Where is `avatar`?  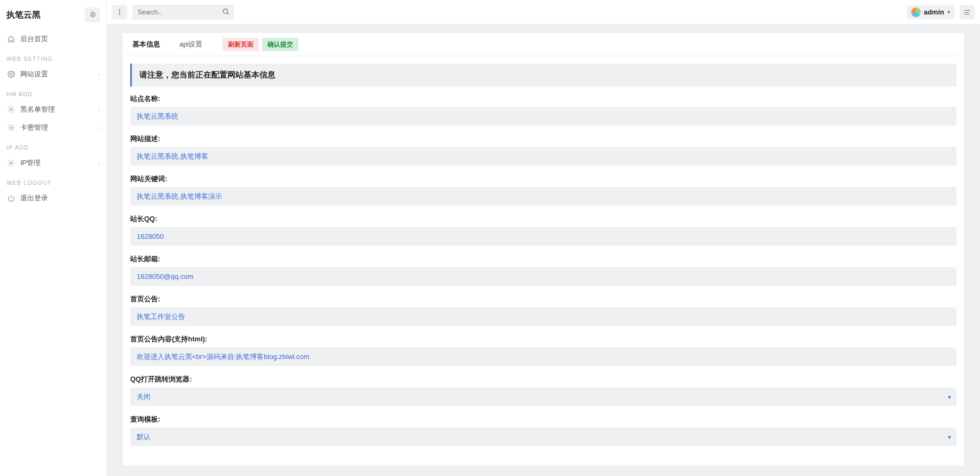
avatar is located at coordinates (916, 12).